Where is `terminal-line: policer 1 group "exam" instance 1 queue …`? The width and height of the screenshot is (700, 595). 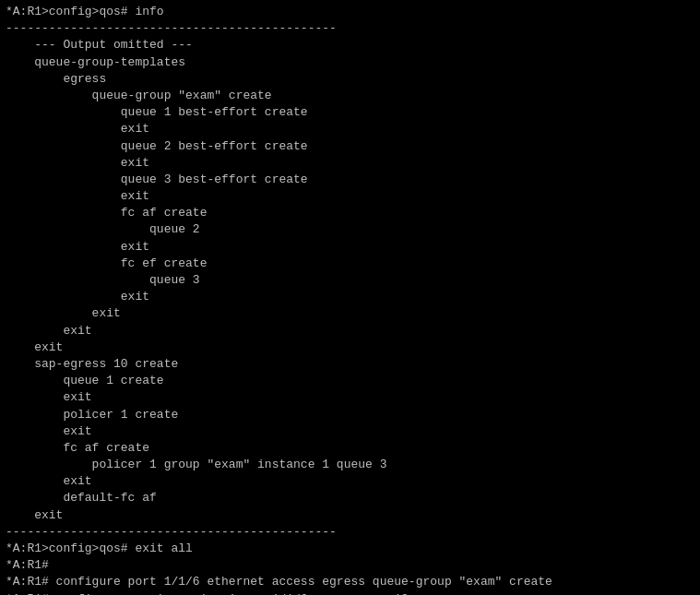 terminal-line: policer 1 group "exam" instance 1 queue … is located at coordinates (350, 465).